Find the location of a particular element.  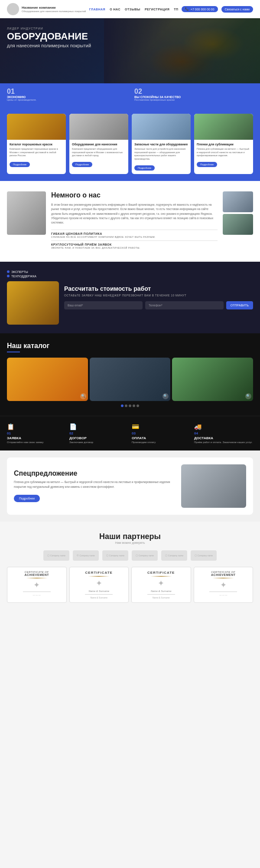

calc-right-col: Рассчитать стоимость работ ОСТАВЬТЕ ЗАЯВ… is located at coordinates (159, 297).